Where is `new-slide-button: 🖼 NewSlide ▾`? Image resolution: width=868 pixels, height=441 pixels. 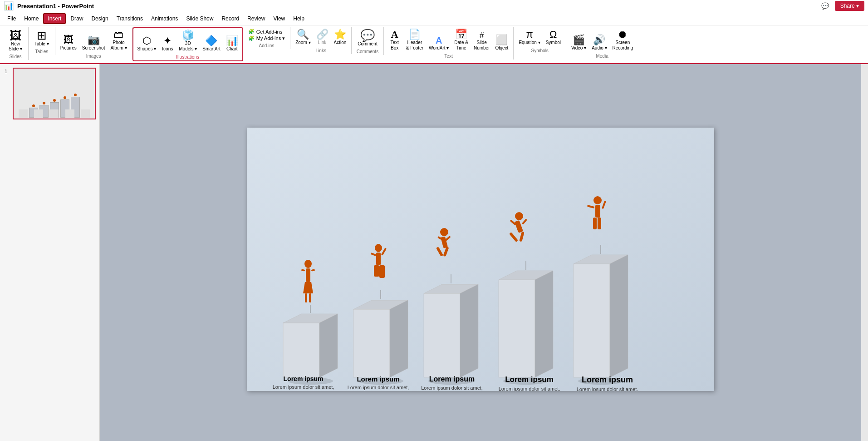 new-slide-button: 🖼 NewSlide ▾ is located at coordinates (15, 40).